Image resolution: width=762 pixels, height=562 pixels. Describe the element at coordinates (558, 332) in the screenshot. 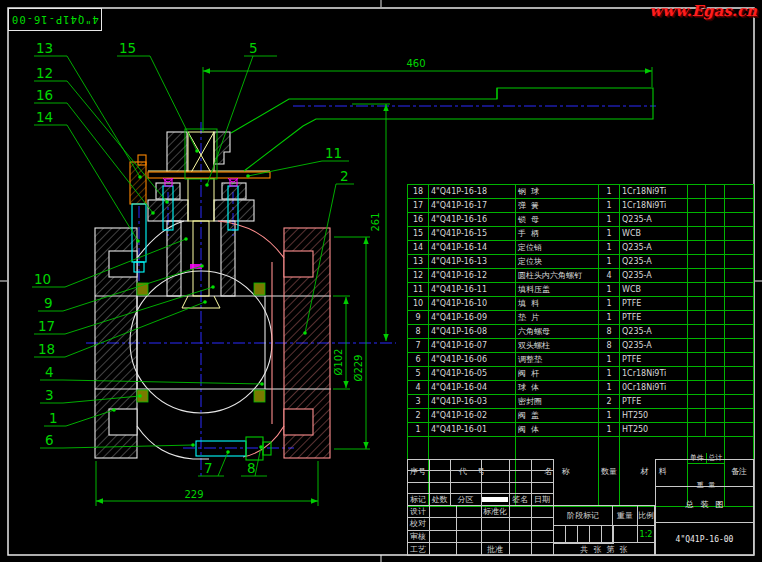

I see `cell-name: 六角螺母` at that location.